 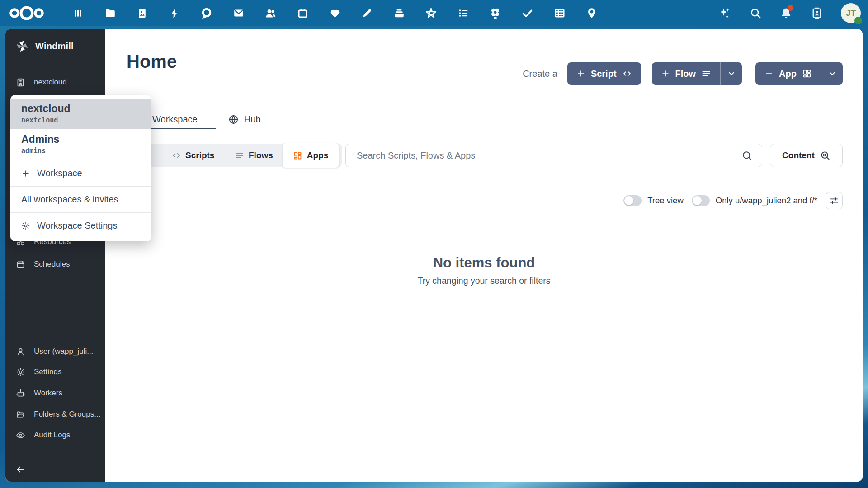 I want to click on sidebar-item-label: Schedules, so click(x=52, y=264).